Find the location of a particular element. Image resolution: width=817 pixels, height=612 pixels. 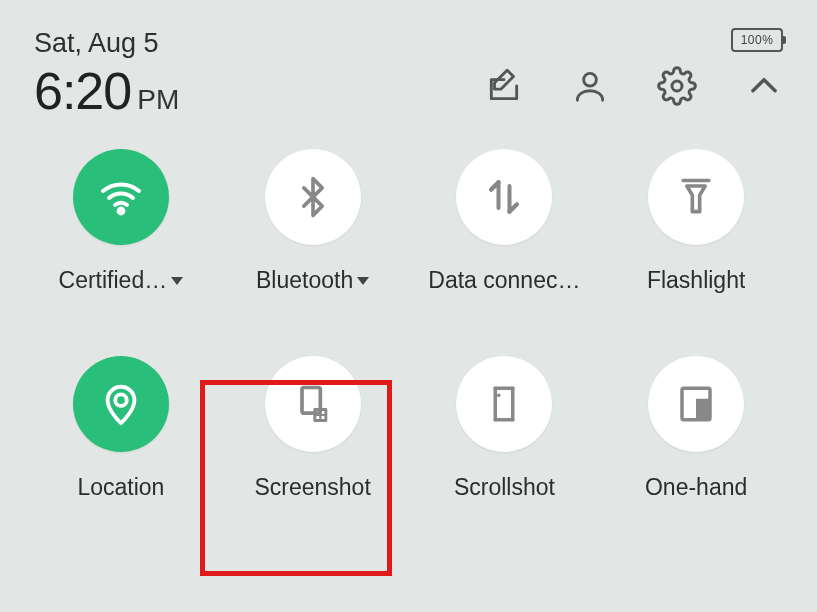

scrollshot-icon is located at coordinates (504, 404).